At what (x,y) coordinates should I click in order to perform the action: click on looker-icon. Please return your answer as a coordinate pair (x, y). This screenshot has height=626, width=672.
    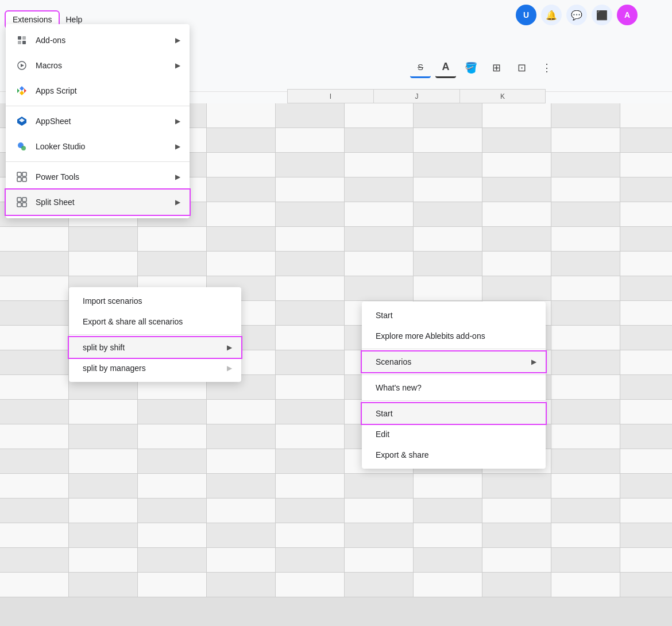
    Looking at the image, I should click on (22, 146).